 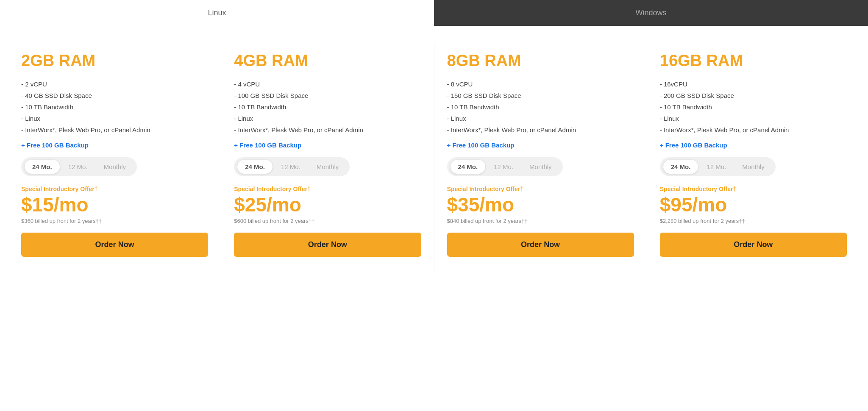 I want to click on plan-16gb-order-button: Order Now, so click(x=754, y=245).